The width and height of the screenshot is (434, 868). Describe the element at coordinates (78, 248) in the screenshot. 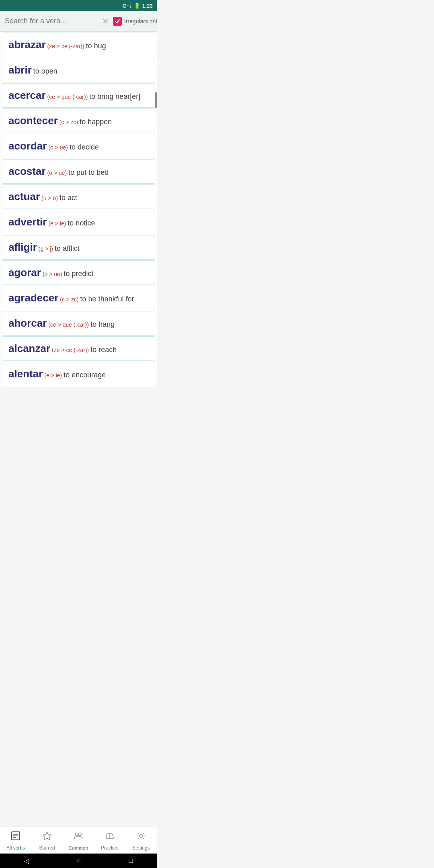

I see `verb-item: afligir(g > j)to afflict` at that location.